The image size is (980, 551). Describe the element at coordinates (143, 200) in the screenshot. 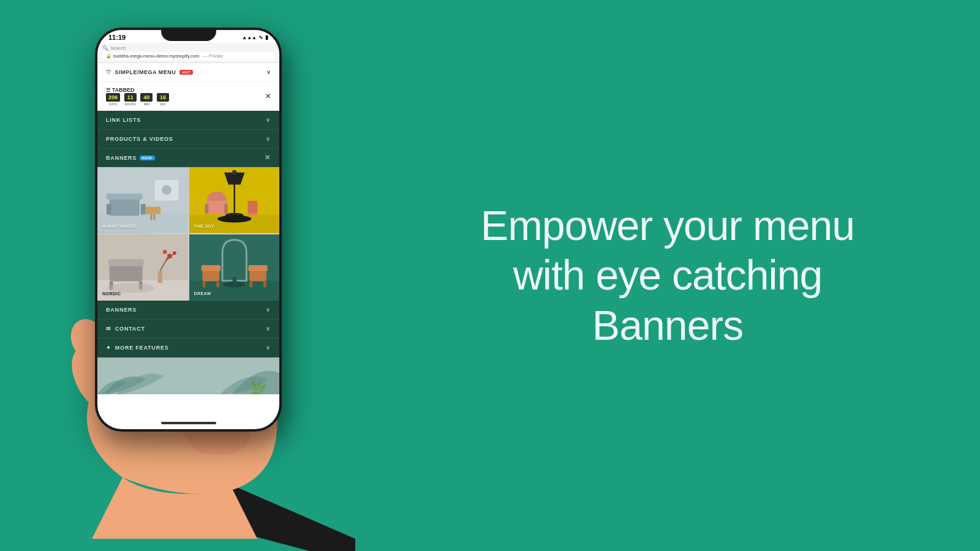

I see `banner-avant-garde: AVANT GARDE` at that location.